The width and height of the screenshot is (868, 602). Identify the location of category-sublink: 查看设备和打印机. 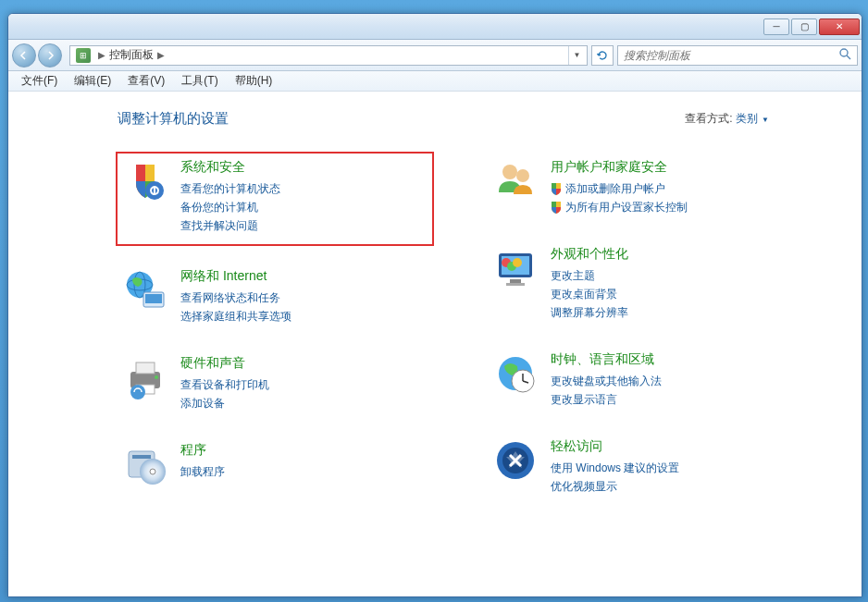
(304, 385).